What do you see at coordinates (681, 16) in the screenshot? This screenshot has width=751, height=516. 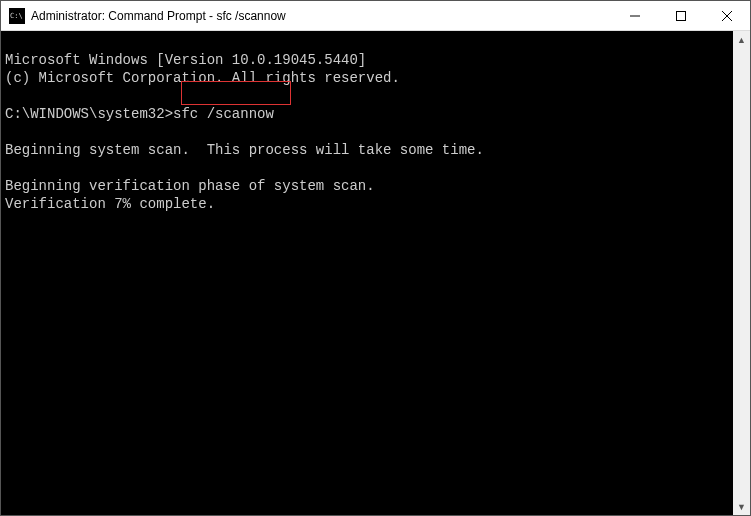 I see `window-controls` at bounding box center [681, 16].